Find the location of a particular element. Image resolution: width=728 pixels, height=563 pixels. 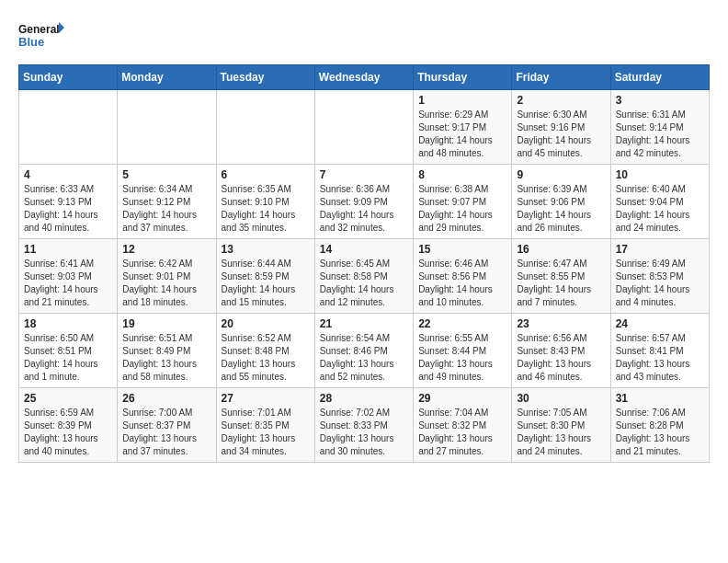

day-number: 1 is located at coordinates (462, 100).